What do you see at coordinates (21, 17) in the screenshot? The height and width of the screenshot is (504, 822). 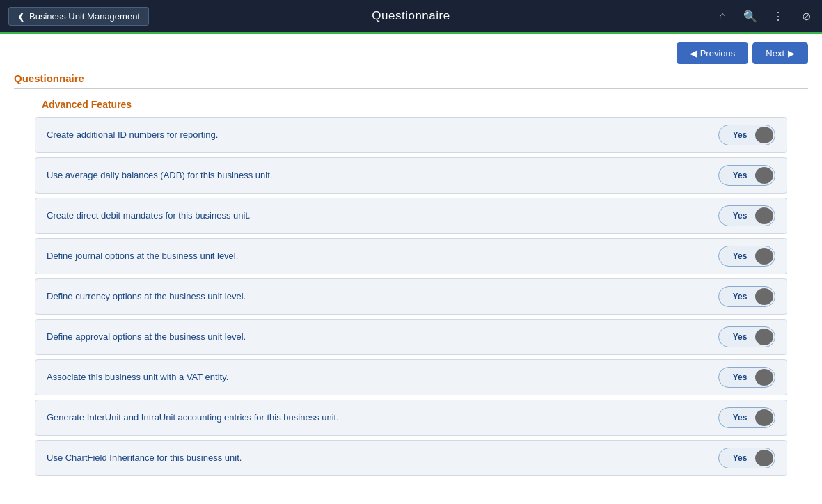 I see `chevron-left-icon: ❮` at bounding box center [21, 17].